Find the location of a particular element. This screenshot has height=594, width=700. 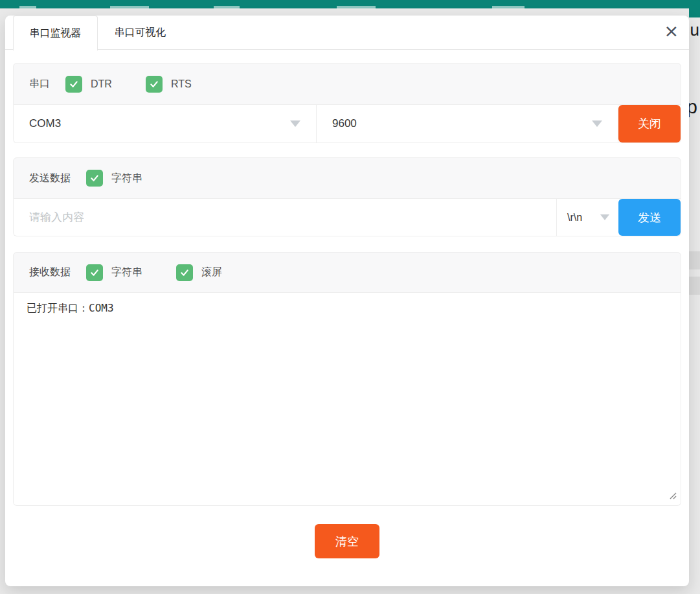

dialog-footer: 清空 is located at coordinates (347, 542).